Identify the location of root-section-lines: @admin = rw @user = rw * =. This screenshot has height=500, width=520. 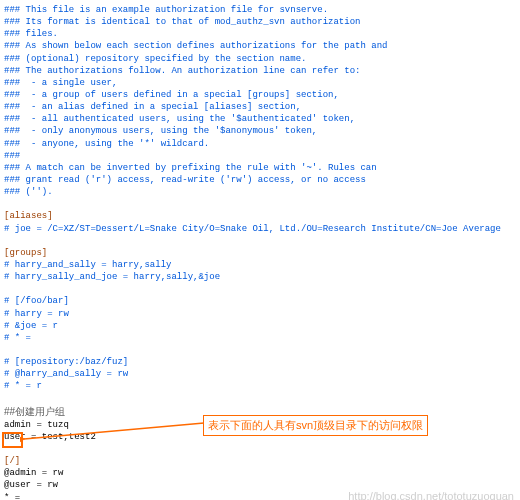
(34, 484).